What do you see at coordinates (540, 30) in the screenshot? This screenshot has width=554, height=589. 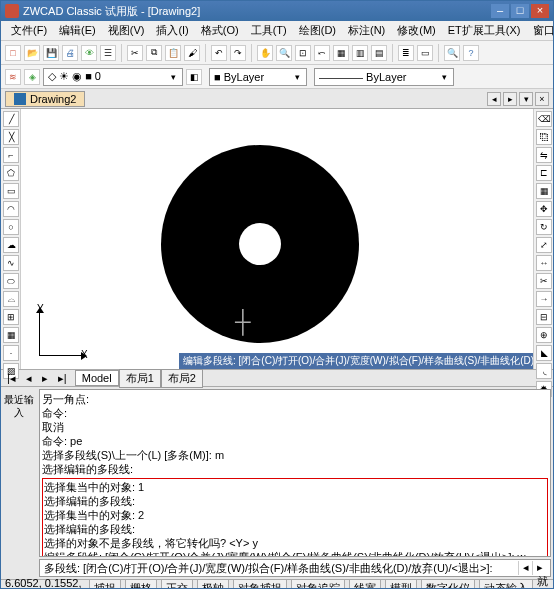 I see `menu-window: 窗口(W)` at bounding box center [540, 30].